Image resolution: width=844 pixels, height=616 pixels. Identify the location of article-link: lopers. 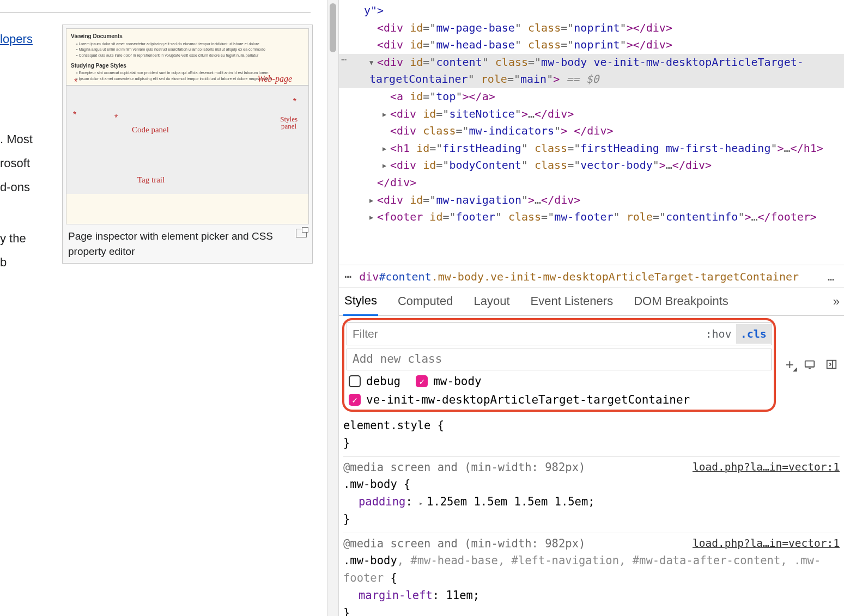
(16, 39).